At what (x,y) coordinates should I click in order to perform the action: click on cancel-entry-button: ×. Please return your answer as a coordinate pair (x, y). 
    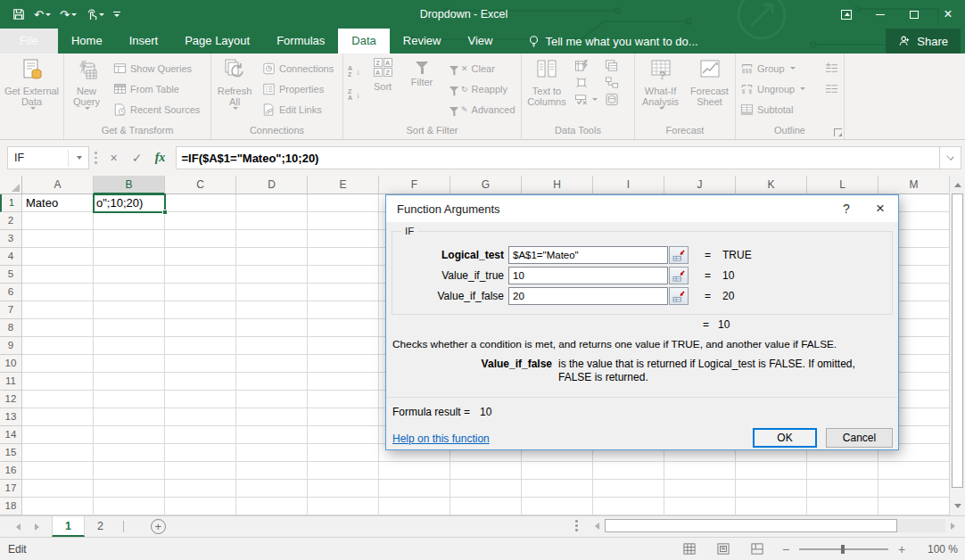
    Looking at the image, I should click on (114, 158).